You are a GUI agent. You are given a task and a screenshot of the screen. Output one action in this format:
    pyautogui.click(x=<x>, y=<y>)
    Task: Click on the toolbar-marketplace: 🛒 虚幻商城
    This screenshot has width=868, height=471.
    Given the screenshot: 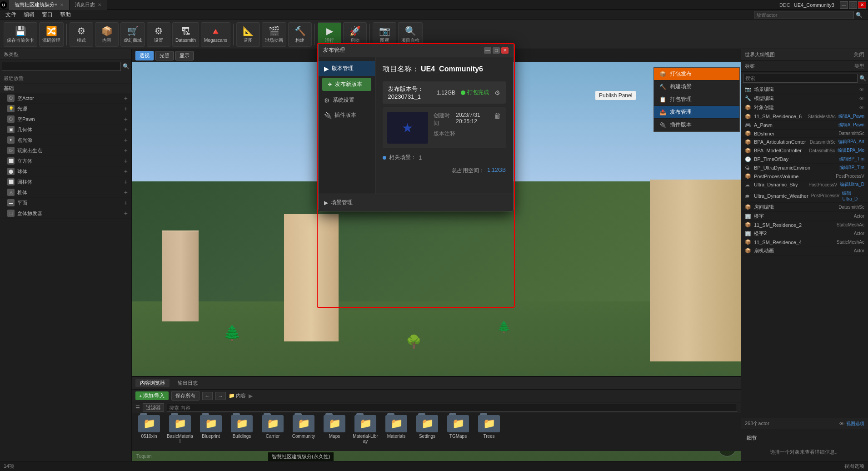 What is the action you would take?
    pyautogui.click(x=133, y=35)
    